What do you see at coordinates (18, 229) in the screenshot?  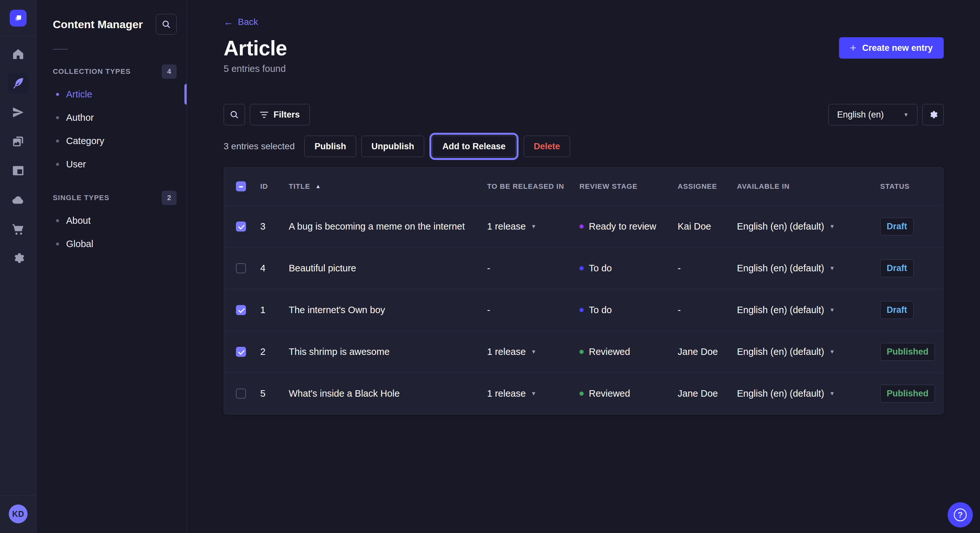 I see `nav-item-marketplace` at bounding box center [18, 229].